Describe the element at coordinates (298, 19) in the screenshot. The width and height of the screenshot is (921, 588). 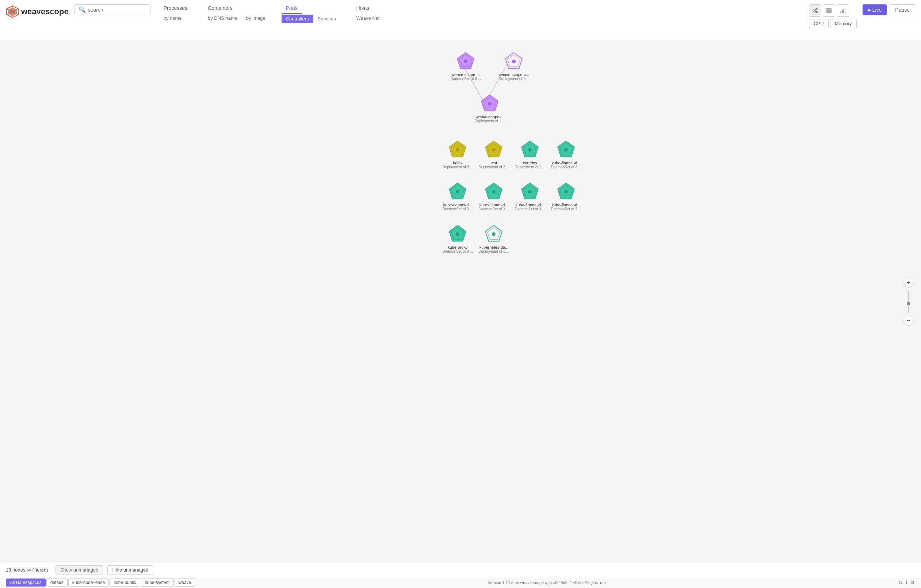
I see `nav-pods-controllers: Controllers` at that location.